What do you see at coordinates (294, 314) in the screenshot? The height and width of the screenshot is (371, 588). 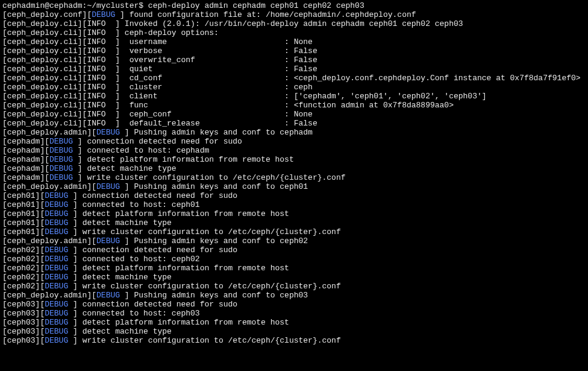 I see `log-line: [ceph03][DEBUG ] connected to host: ceph…` at bounding box center [294, 314].